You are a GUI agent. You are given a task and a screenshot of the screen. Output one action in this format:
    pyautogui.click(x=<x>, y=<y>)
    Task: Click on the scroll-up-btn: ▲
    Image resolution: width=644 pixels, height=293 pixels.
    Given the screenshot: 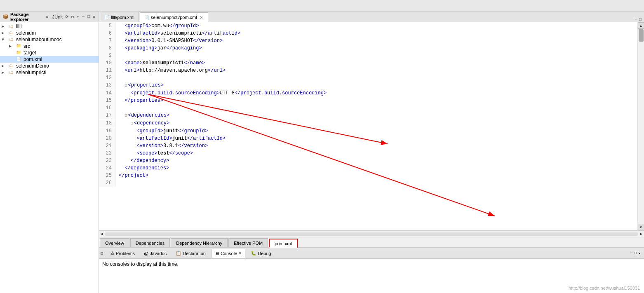 What is the action you would take?
    pyautogui.click(x=641, y=26)
    